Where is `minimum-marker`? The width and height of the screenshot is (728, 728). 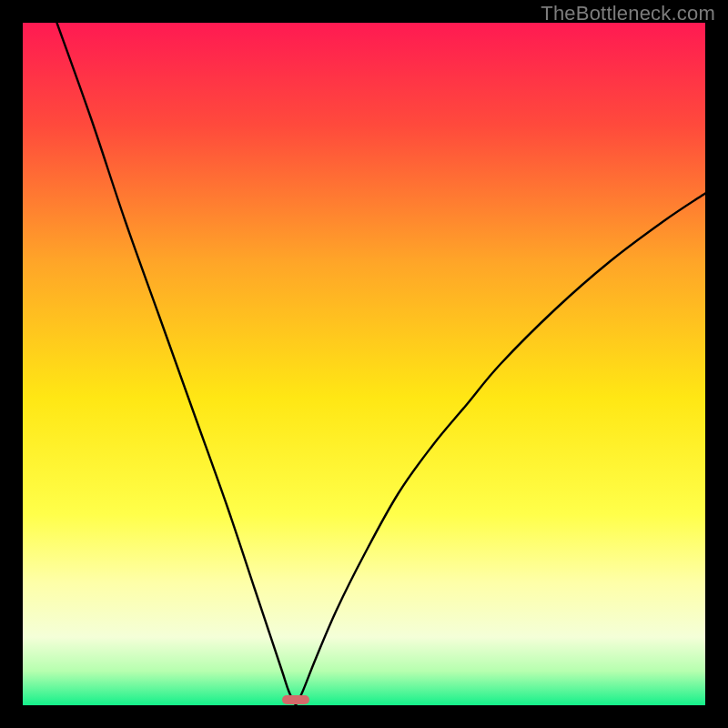 minimum-marker is located at coordinates (296, 700).